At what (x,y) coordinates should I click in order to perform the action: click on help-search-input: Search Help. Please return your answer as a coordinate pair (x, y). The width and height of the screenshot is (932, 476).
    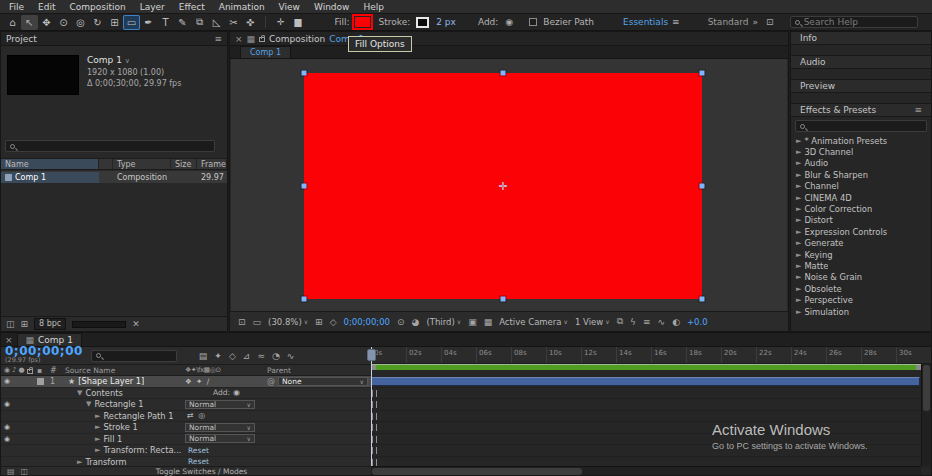
    Looking at the image, I should click on (854, 22).